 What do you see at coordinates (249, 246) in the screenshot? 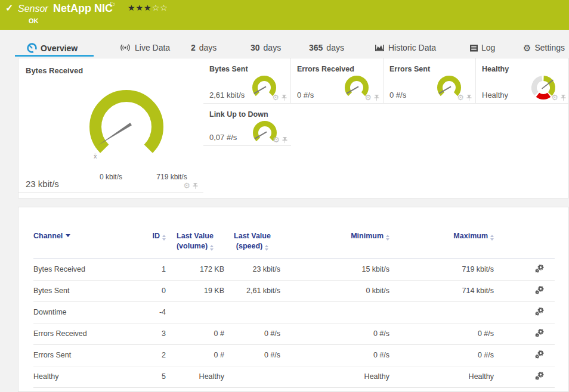
I see `column-label: (speed)` at bounding box center [249, 246].